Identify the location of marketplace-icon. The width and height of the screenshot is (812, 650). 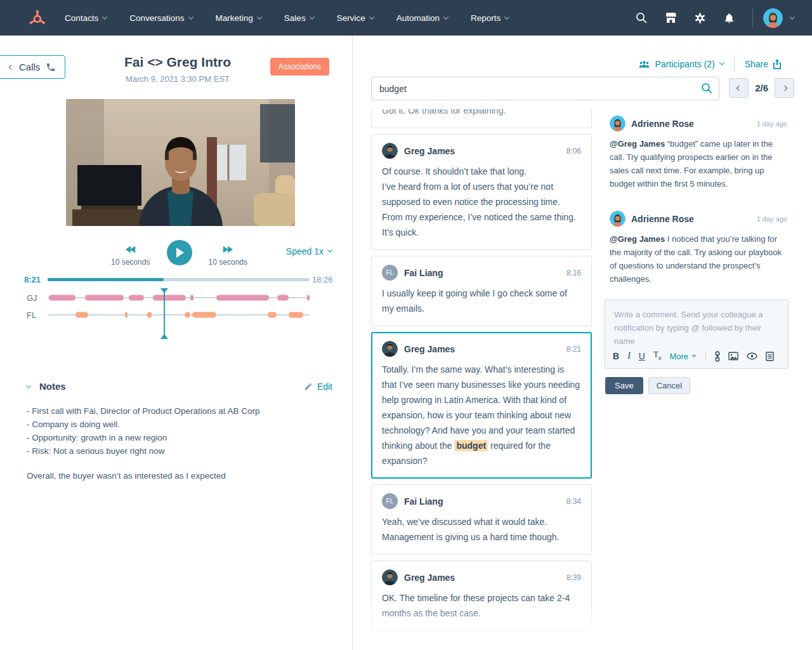
(671, 18).